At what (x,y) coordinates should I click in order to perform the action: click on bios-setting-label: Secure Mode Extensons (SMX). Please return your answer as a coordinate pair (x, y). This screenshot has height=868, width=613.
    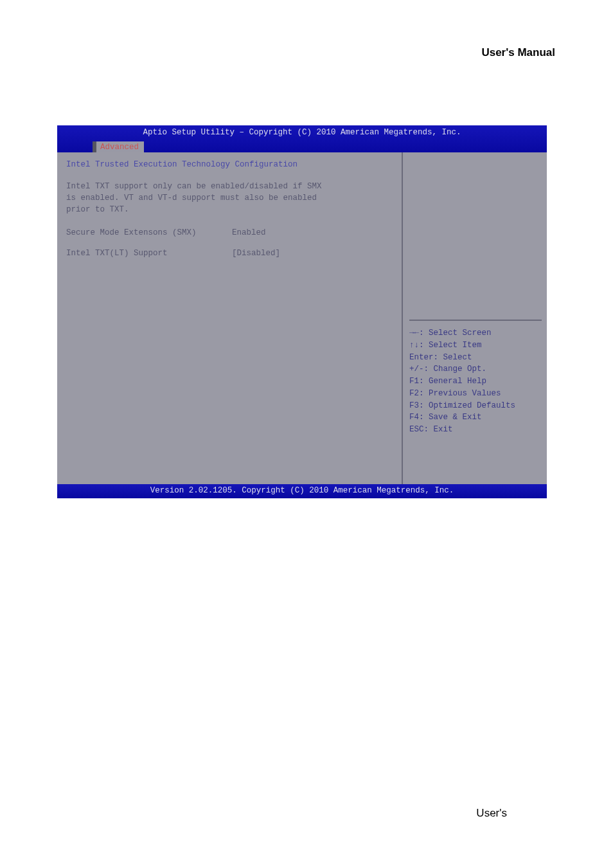
    Looking at the image, I should click on (149, 233).